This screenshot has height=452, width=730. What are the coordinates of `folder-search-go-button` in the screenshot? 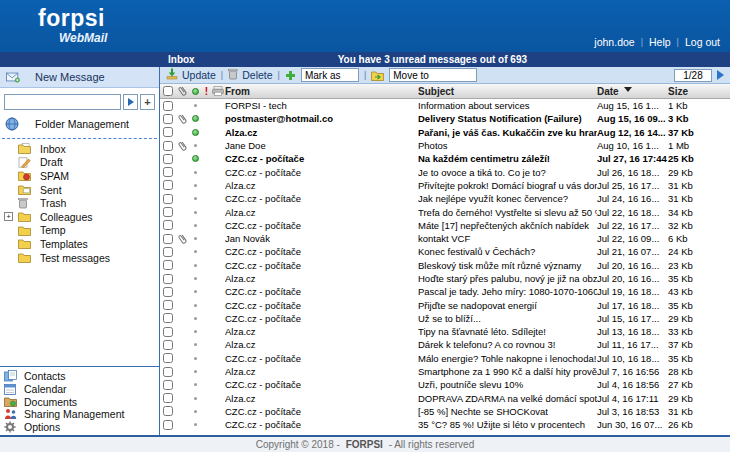 It's located at (130, 102).